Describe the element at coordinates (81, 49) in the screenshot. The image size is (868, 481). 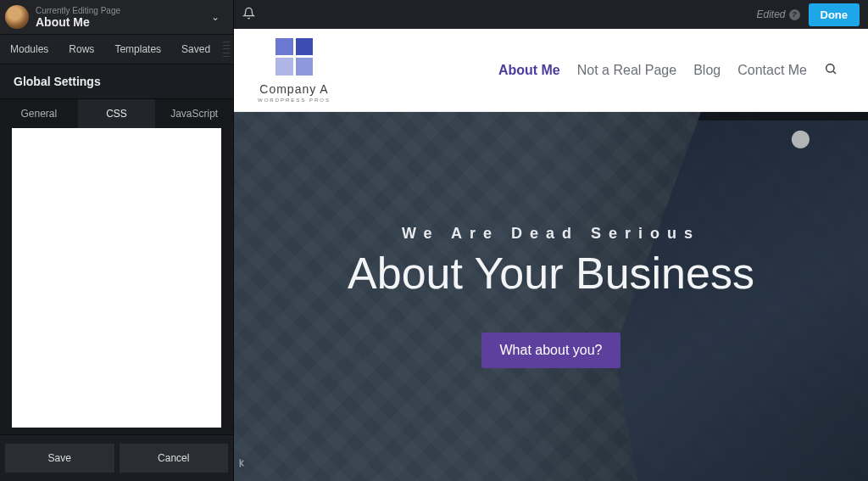
I see `tab-rows: Rows` at that location.